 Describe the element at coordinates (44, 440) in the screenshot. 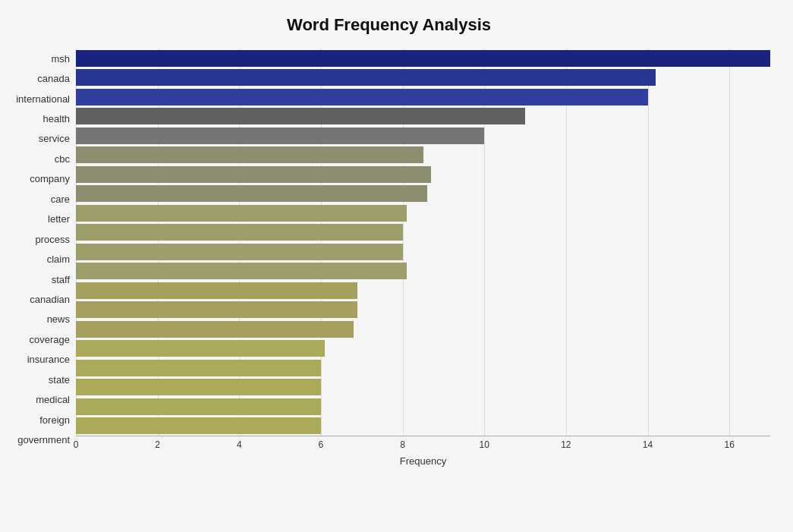

I see `y-label: government` at that location.